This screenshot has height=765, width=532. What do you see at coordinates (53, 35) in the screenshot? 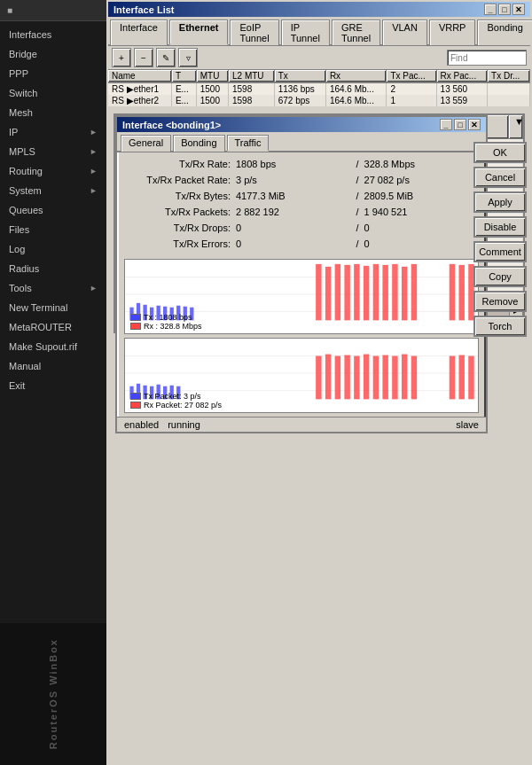
I see `sidebar-item-interfaces: Interfaces` at bounding box center [53, 35].